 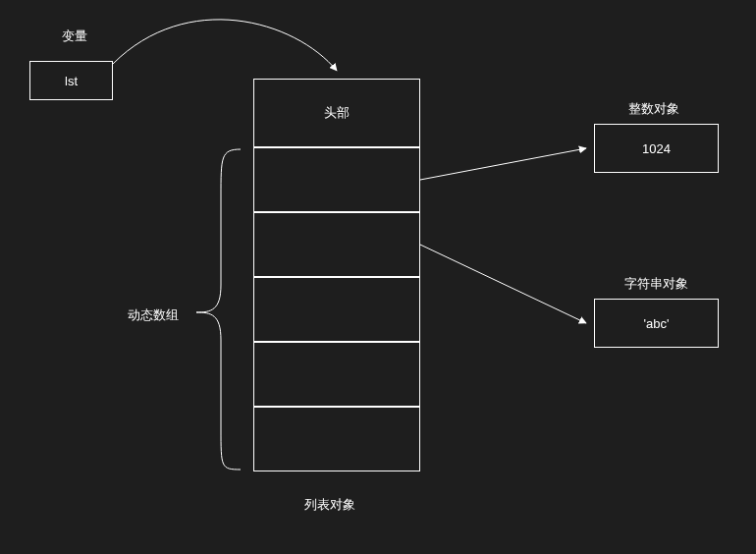 I want to click on arrow-variable-to-list, so click(x=225, y=45).